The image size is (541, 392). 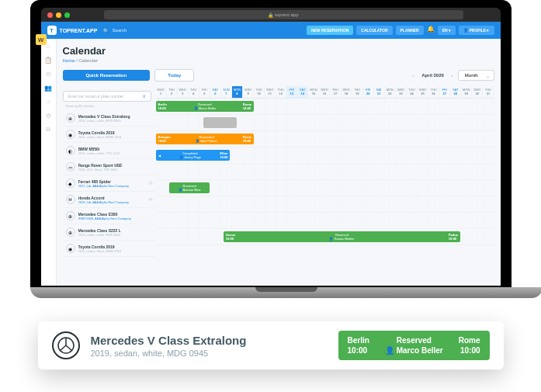 What do you see at coordinates (248, 92) in the screenshot?
I see `calendar-day: WED9` at bounding box center [248, 92].